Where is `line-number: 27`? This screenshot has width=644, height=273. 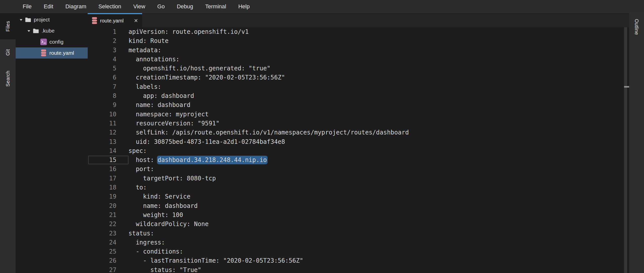 line-number: 27 is located at coordinates (102, 269).